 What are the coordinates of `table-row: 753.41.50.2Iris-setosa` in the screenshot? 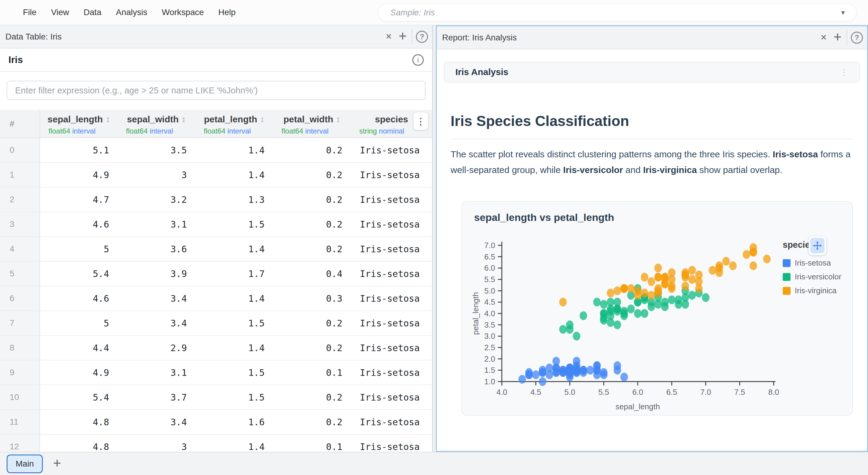 It's located at (216, 323).